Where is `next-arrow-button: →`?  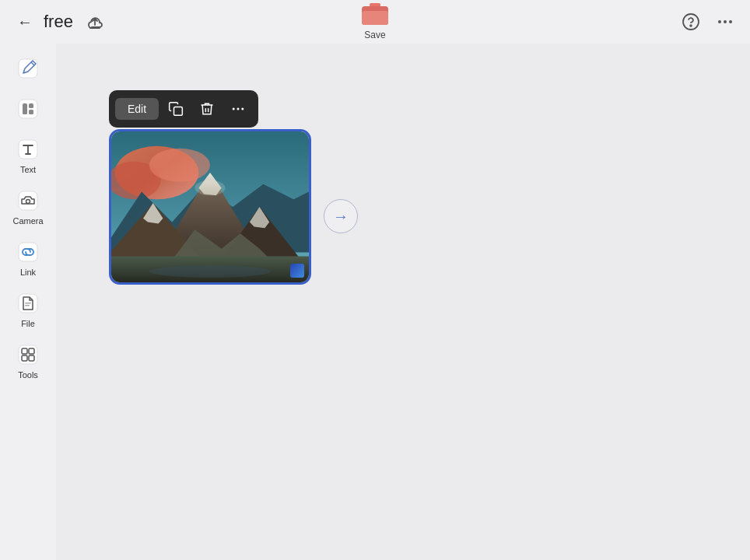
next-arrow-button: → is located at coordinates (341, 216).